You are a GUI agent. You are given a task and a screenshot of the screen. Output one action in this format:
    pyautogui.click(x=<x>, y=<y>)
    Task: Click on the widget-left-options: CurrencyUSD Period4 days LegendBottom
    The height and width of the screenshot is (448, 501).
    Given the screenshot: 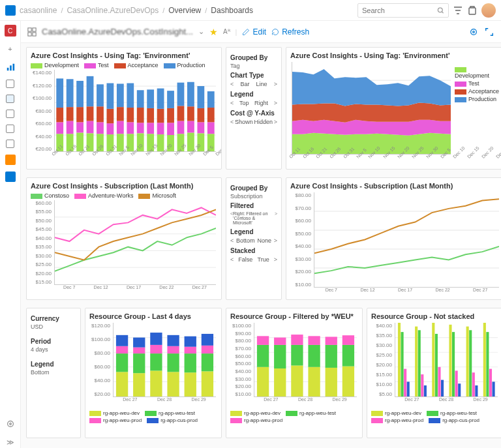 What is the action you would take?
    pyautogui.click(x=53, y=373)
    